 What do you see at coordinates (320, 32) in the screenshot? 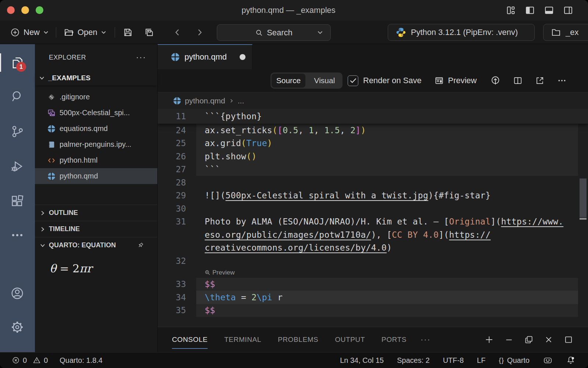
I see `search-chevron-icon` at bounding box center [320, 32].